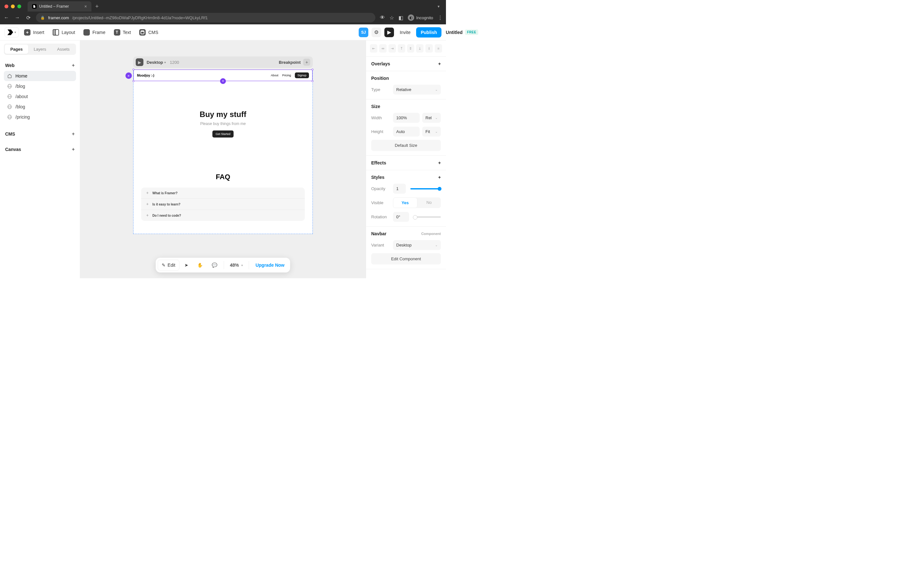  I want to click on window-minimize-icon, so click(13, 6).